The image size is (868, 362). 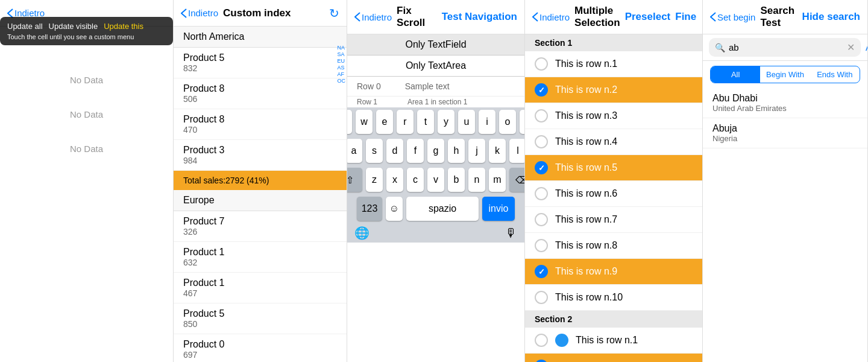 What do you see at coordinates (541, 340) in the screenshot?
I see `radio-s2r1` at bounding box center [541, 340].